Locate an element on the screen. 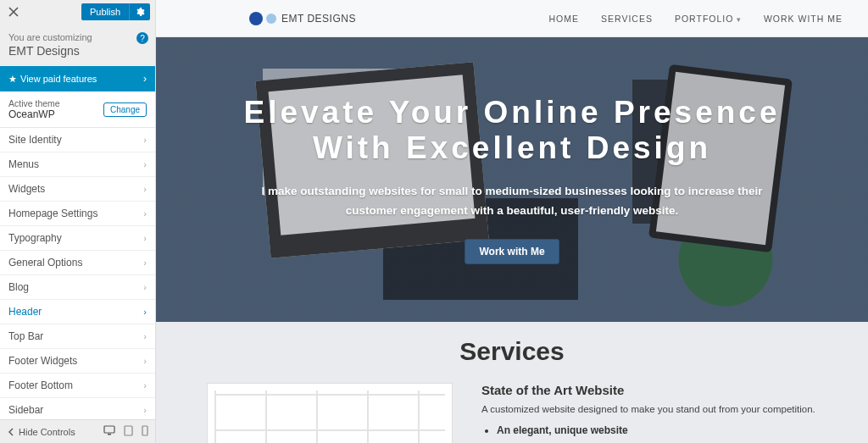 The width and height of the screenshot is (868, 443). site-title: EMT Designs is located at coordinates (78, 51).